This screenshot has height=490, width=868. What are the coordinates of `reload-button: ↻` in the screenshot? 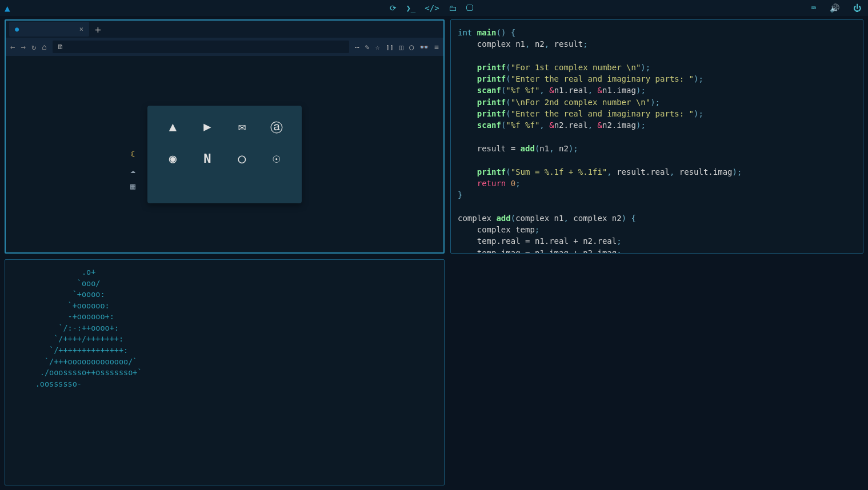 It's located at (34, 47).